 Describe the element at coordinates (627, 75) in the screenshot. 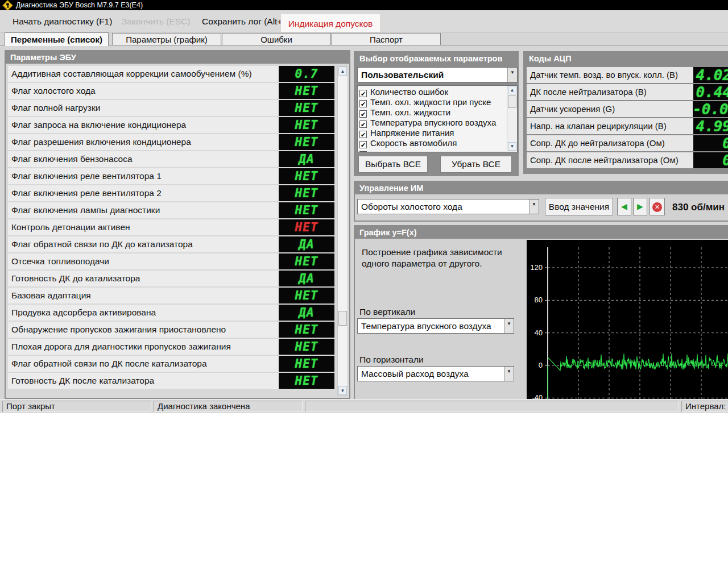

I see `table-row: Датчик темп. возд. во впуск. колл. (В)4.…` at that location.